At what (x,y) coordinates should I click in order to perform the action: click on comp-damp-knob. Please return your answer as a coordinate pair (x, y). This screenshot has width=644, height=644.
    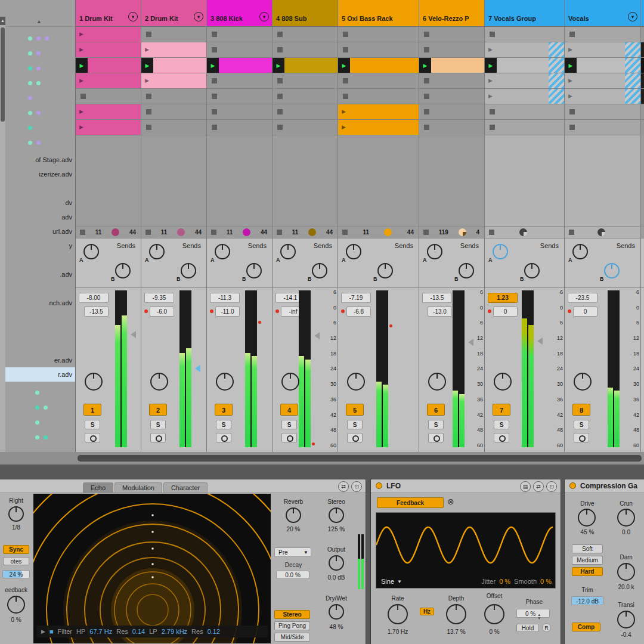
    Looking at the image, I should click on (626, 572).